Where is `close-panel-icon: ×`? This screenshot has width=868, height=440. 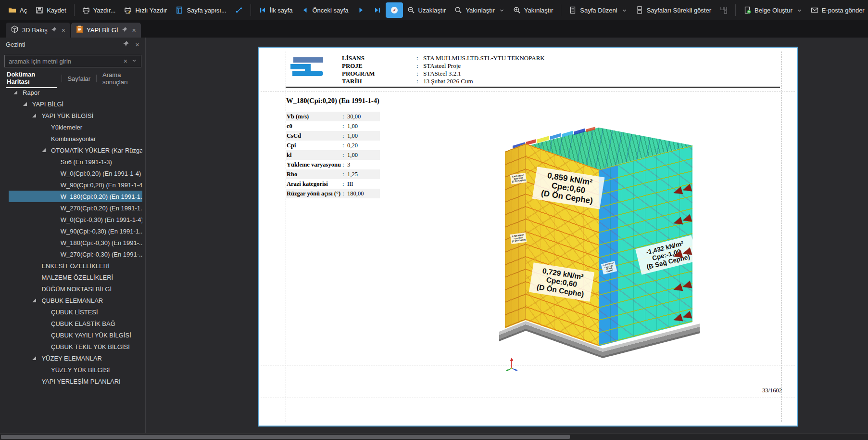
close-panel-icon: × is located at coordinates (138, 44).